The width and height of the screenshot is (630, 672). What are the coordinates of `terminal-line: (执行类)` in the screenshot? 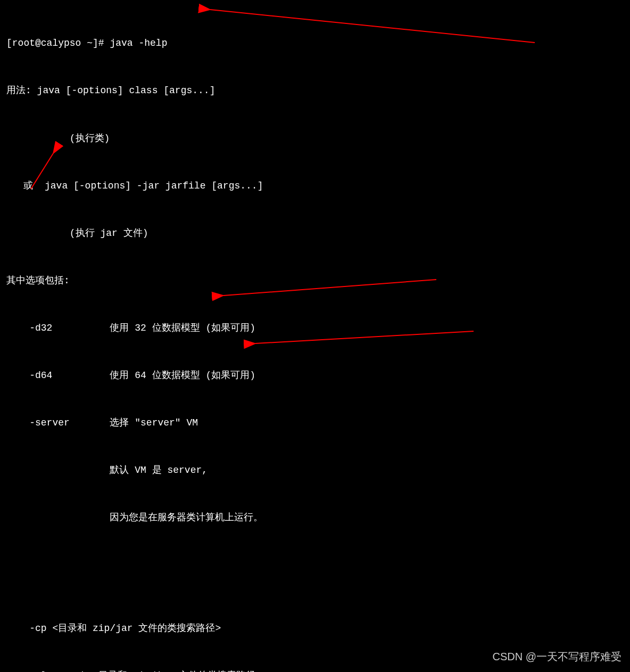 It's located at (315, 139).